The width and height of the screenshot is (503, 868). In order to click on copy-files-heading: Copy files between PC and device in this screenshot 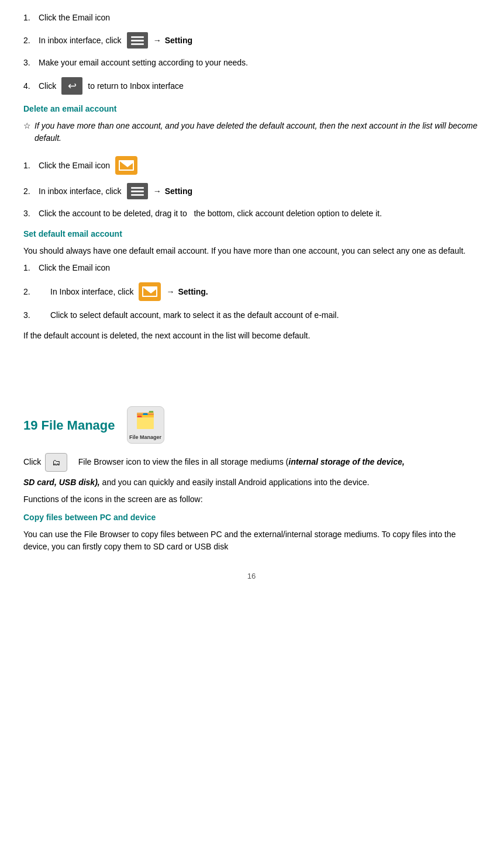, I will do `click(252, 518)`.